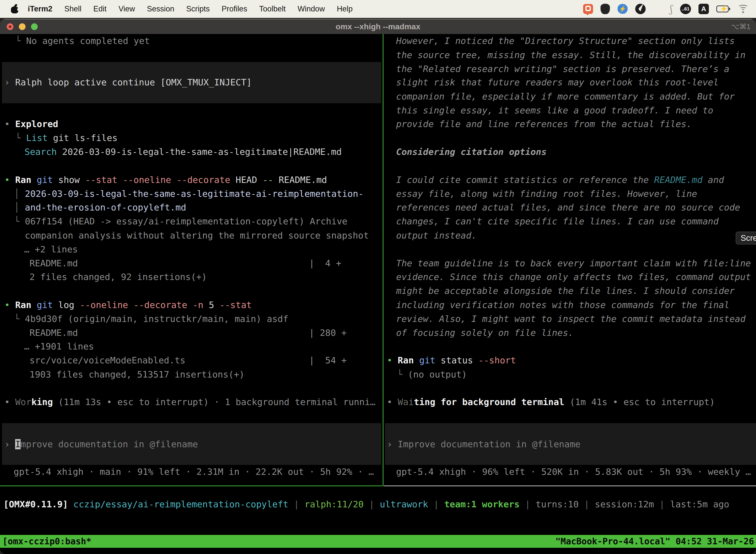 The image size is (756, 554). What do you see at coordinates (670, 9) in the screenshot?
I see `menu-bar-status-area: ⚡ ʃ ..61 A ⚡` at bounding box center [670, 9].